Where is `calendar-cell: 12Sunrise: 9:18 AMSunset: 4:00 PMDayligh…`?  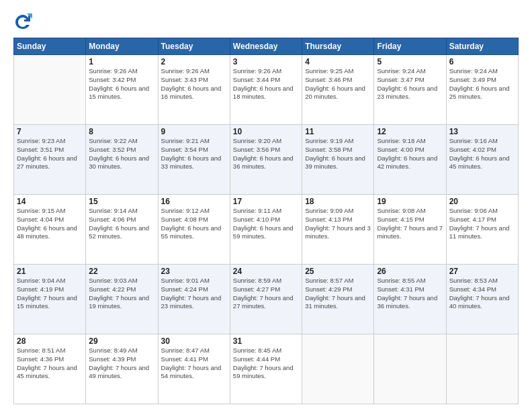
calendar-cell: 12Sunrise: 9:18 AMSunset: 4:00 PMDayligh… is located at coordinates (410, 160).